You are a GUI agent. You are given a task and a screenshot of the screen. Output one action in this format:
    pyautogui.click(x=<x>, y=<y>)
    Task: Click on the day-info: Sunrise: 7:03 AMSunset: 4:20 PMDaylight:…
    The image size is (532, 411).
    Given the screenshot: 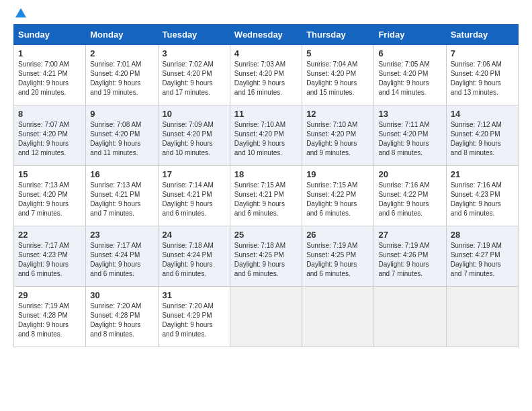 What is the action you would take?
    pyautogui.click(x=260, y=78)
    